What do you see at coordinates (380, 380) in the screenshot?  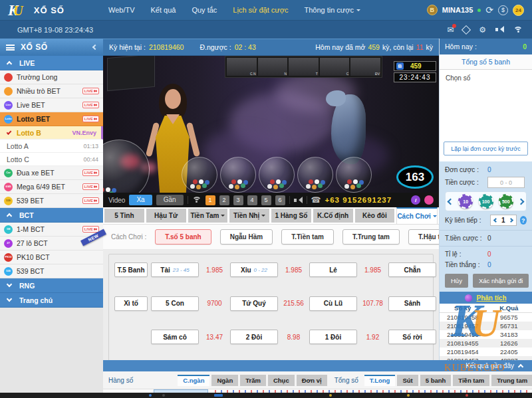 I see `tab-t-long: T.Long` at bounding box center [380, 380].